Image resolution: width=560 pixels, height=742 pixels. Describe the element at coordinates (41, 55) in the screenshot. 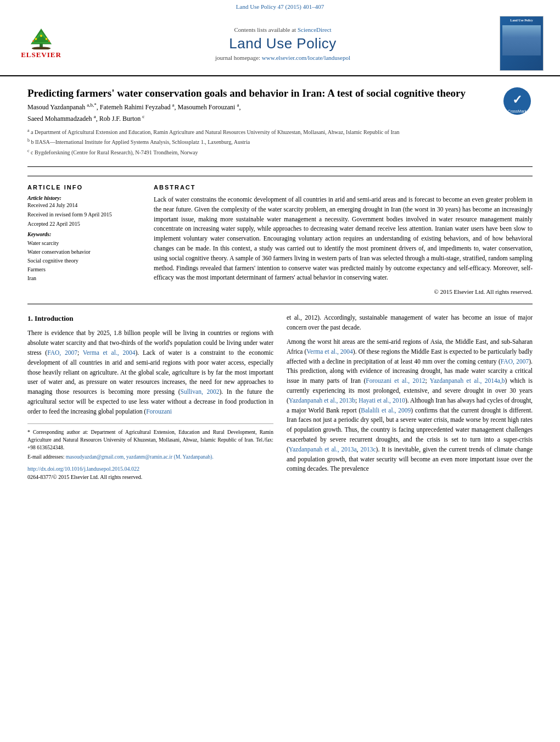

I see `elsevier-brand-text: ELSEVIER` at that location.